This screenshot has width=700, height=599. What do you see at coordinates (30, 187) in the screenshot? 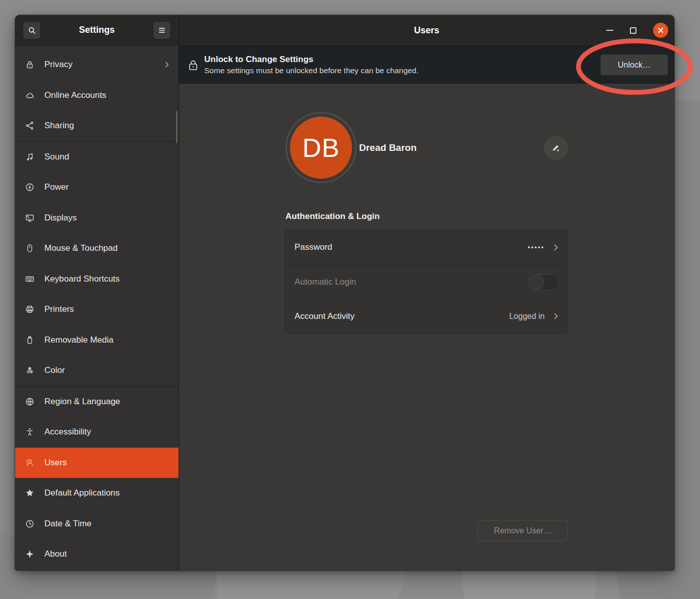
I see `power-icon` at bounding box center [30, 187].